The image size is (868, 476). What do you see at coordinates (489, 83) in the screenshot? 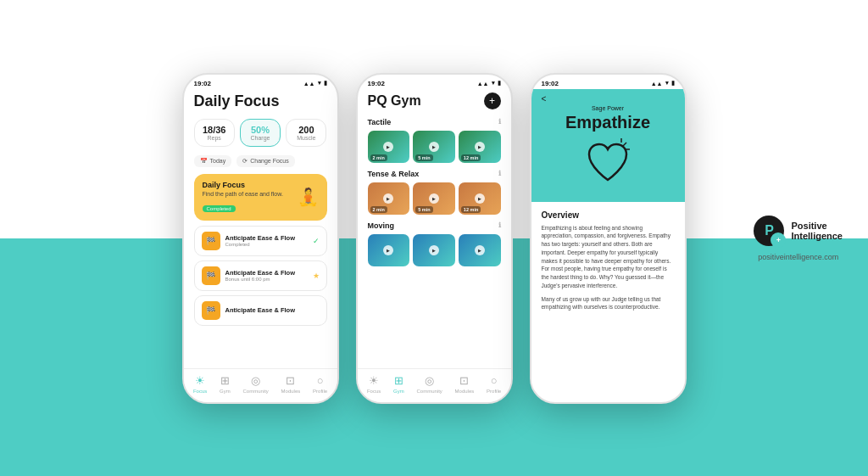
I see `status-icons-2: ▲▲ ▾ ▮` at bounding box center [489, 83].